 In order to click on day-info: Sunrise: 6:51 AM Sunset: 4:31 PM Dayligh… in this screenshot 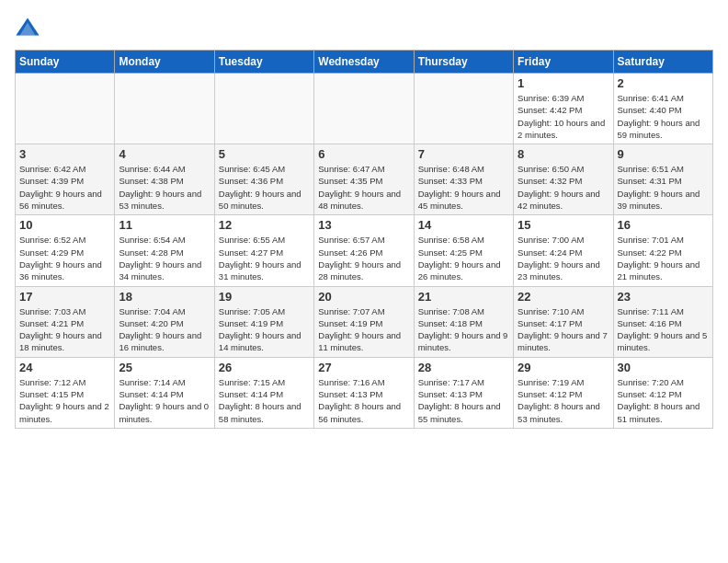, I will do `click(664, 188)`.